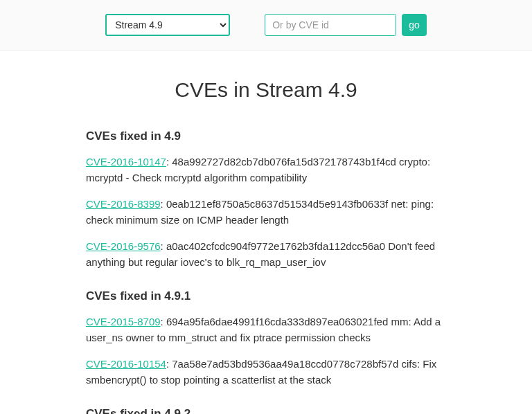  What do you see at coordinates (123, 204) in the screenshot?
I see `cve-link: CVE-2016-8399` at bounding box center [123, 204].